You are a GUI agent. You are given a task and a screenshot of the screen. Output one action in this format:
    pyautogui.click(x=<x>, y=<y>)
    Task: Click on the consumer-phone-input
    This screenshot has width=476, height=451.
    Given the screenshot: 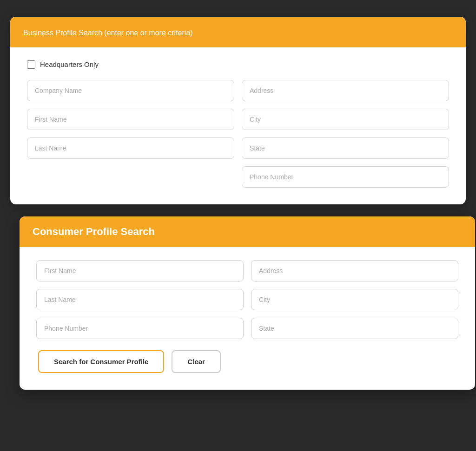 What is the action you would take?
    pyautogui.click(x=140, y=328)
    